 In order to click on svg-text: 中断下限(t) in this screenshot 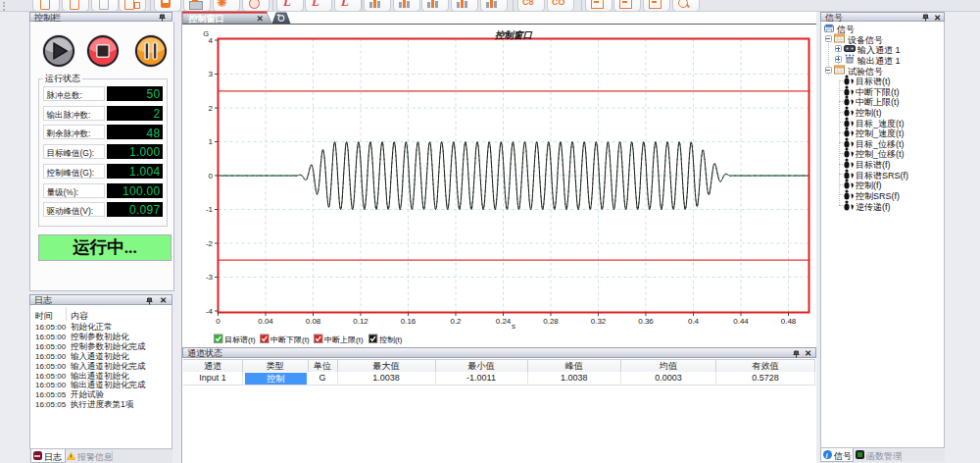, I will do `click(290, 339)`.